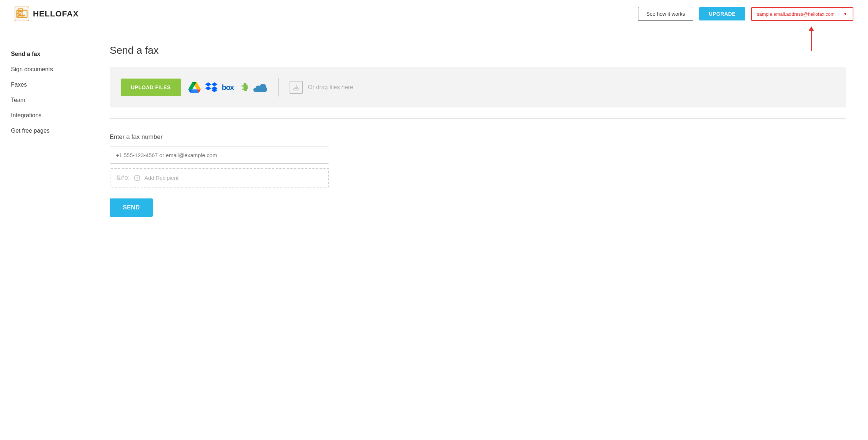 The image size is (868, 440). Describe the element at coordinates (44, 234) in the screenshot. I see `sidebar: Send a fax Sign documents Faxes Team Int…` at that location.